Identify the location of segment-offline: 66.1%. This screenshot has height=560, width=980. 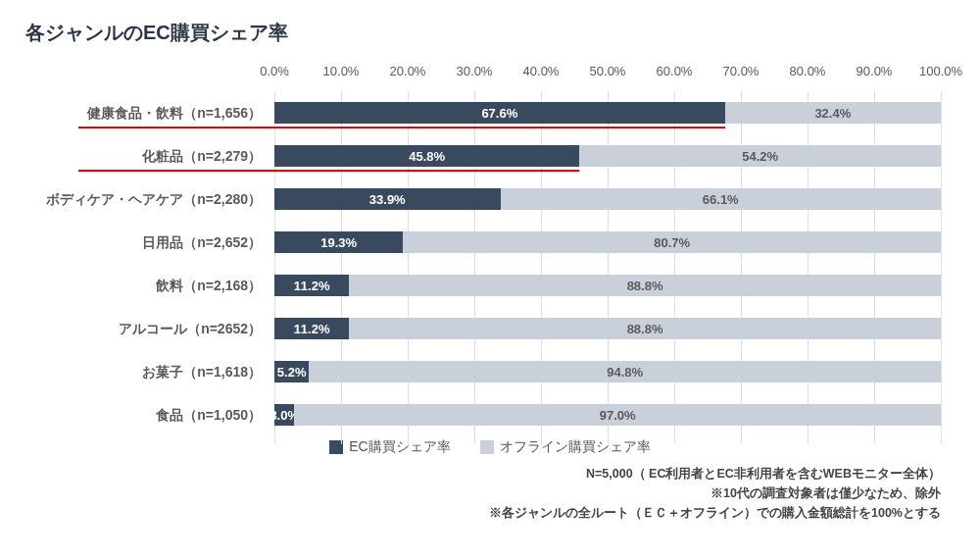
(721, 199).